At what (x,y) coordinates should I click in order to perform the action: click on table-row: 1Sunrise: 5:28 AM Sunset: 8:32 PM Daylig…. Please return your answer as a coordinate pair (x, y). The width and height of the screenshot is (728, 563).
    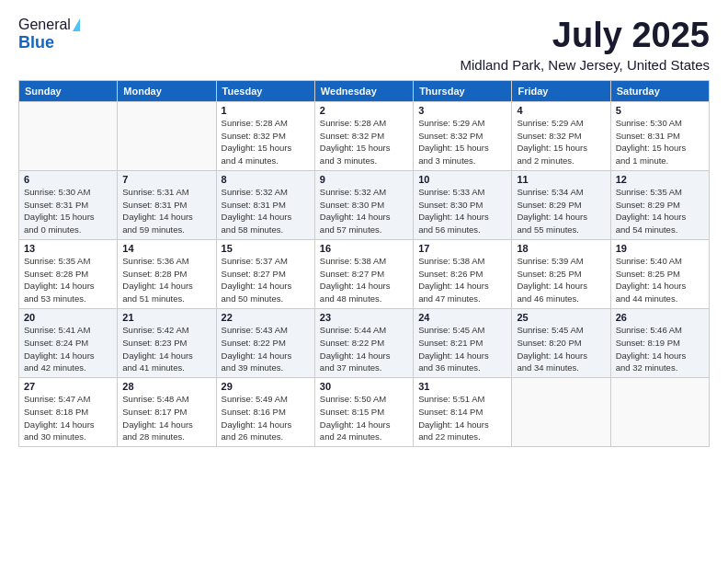
    Looking at the image, I should click on (265, 136).